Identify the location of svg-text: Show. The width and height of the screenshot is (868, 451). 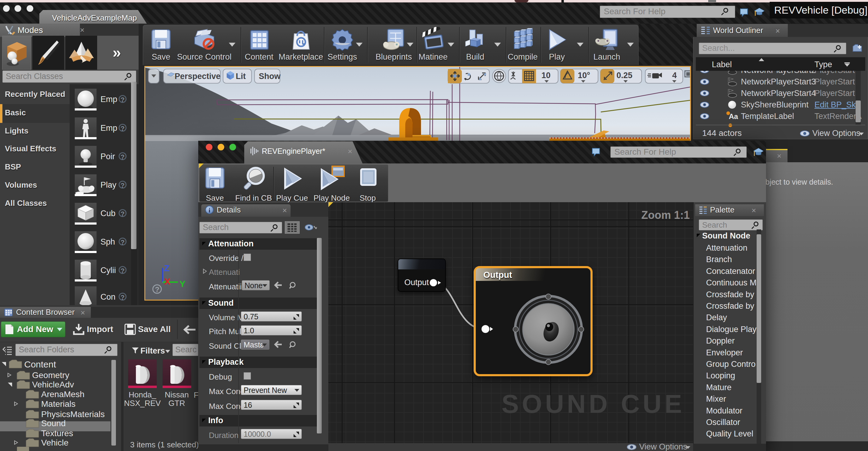
(270, 76).